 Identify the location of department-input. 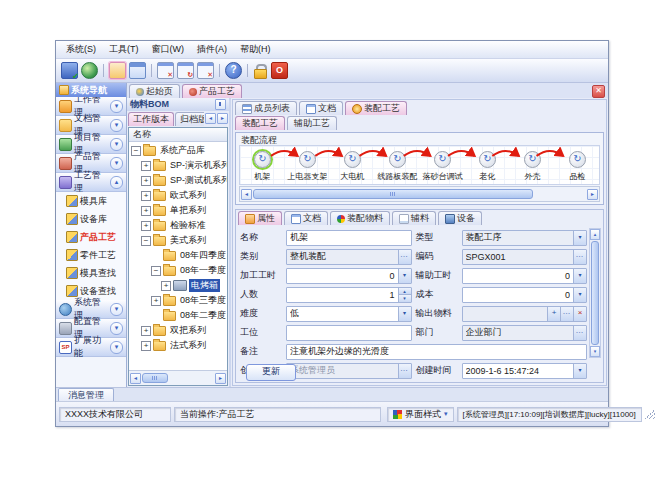
(518, 333).